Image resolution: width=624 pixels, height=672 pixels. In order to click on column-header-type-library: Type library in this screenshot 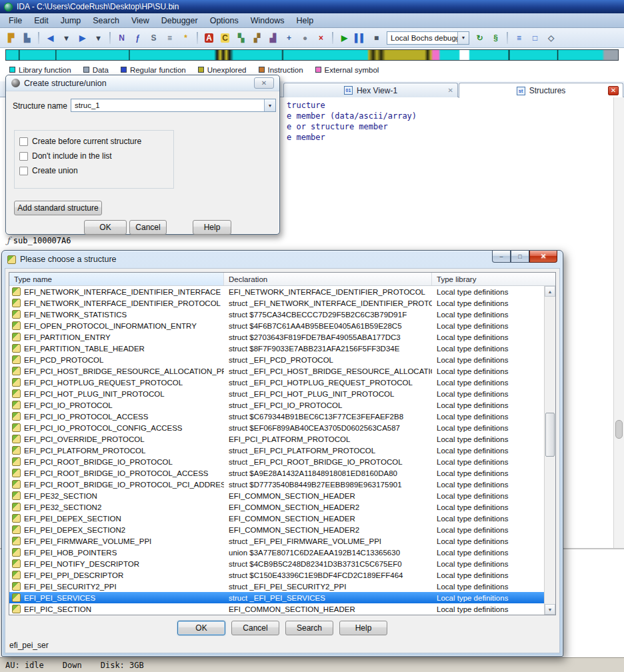, I will do `click(493, 279)`.